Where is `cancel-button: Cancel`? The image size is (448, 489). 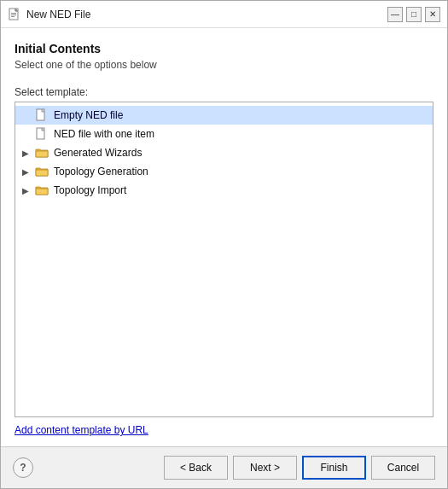
cancel-button: Cancel is located at coordinates (403, 468).